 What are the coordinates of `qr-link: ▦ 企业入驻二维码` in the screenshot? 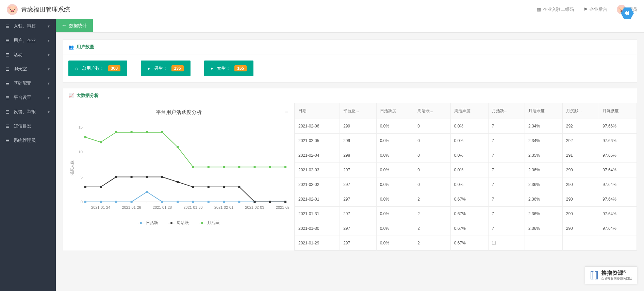 It's located at (555, 10).